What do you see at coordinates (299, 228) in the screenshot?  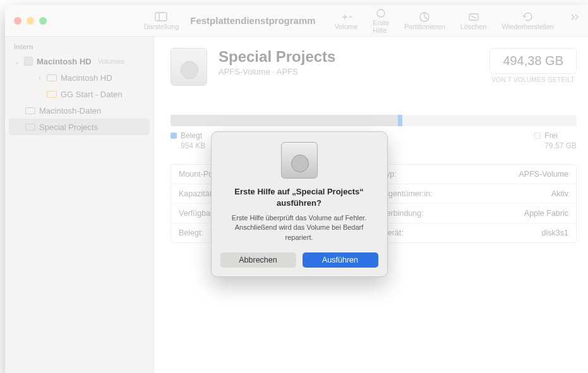 I see `dialog-body: Erste Hilfe überprüft das Volume auf Feh…` at bounding box center [299, 228].